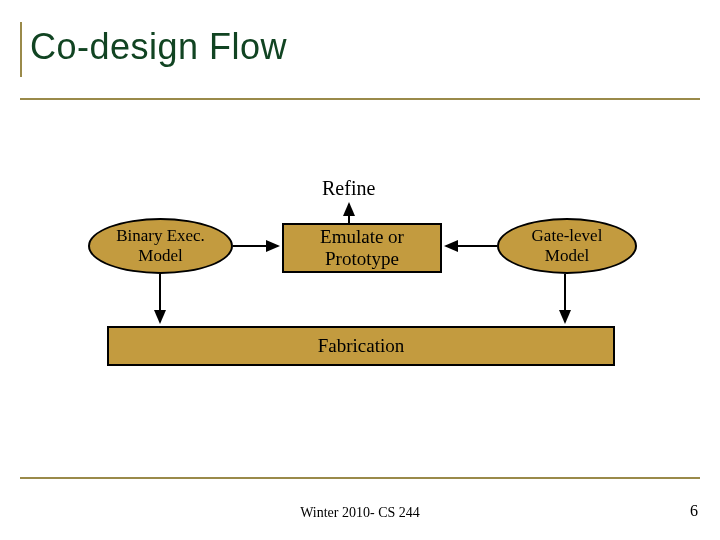 This screenshot has width=720, height=540. What do you see at coordinates (160, 246) in the screenshot?
I see `node-binary-exec-label: Binary Exec. Model` at bounding box center [160, 246].